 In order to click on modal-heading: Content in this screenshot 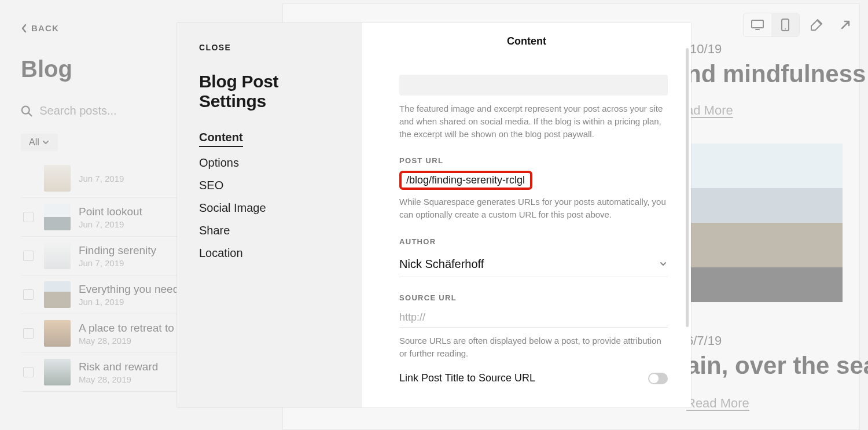, I will do `click(527, 35)`.